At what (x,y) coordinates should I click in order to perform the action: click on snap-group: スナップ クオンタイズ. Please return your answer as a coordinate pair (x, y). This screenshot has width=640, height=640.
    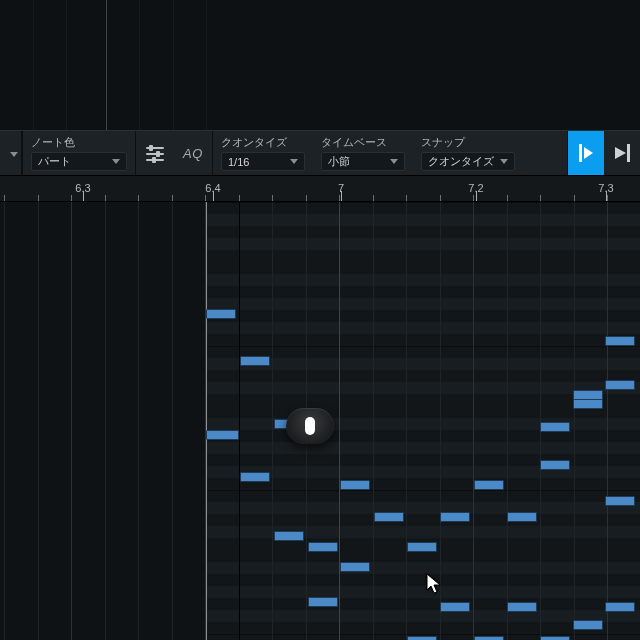
    Looking at the image, I should click on (468, 153).